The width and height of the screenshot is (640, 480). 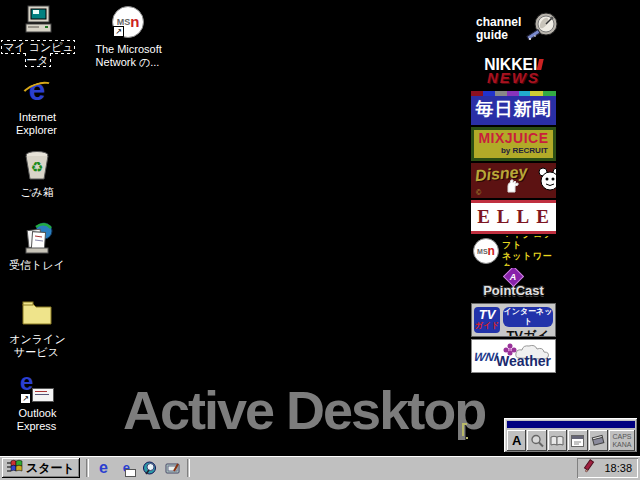 I want to click on ime-toolbar-titlebar, so click(x=571, y=424).